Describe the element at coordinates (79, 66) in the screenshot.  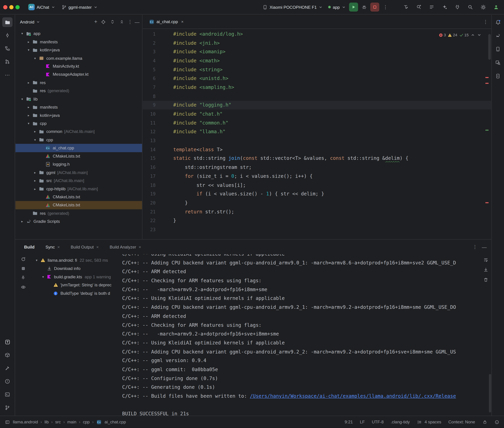
I see `project-tree-item: MainActivity.kt` at that location.